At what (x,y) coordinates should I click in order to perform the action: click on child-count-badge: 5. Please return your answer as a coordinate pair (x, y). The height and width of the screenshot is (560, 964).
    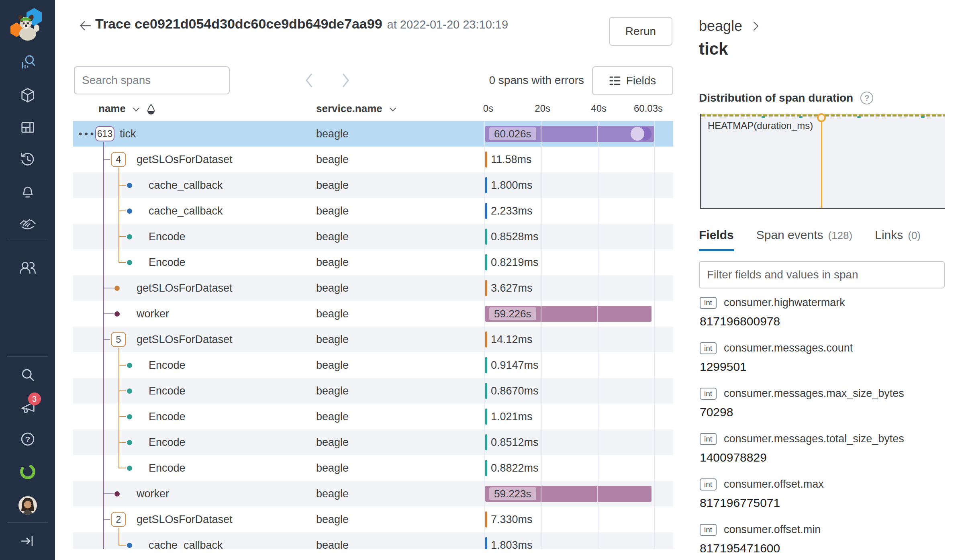
    Looking at the image, I should click on (118, 339).